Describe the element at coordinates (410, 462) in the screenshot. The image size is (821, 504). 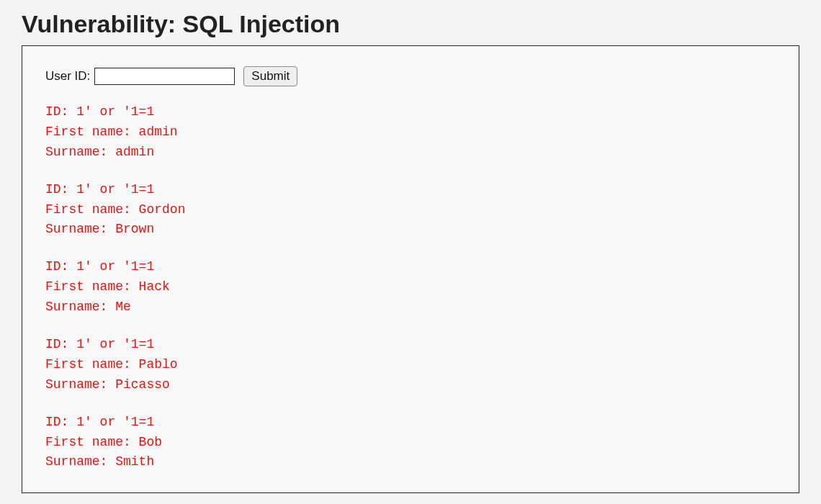
I see `result-surname-line: Surname: Smith` at that location.